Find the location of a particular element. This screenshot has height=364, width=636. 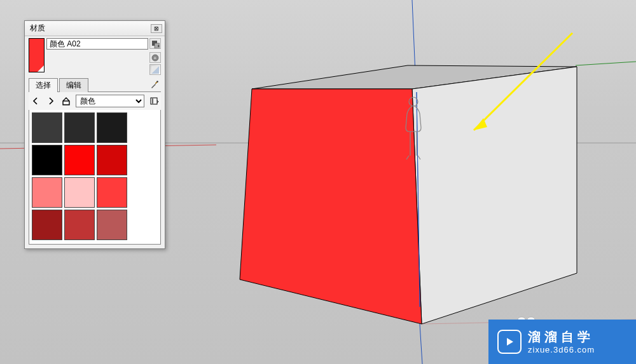

material-name-input is located at coordinates (97, 44).